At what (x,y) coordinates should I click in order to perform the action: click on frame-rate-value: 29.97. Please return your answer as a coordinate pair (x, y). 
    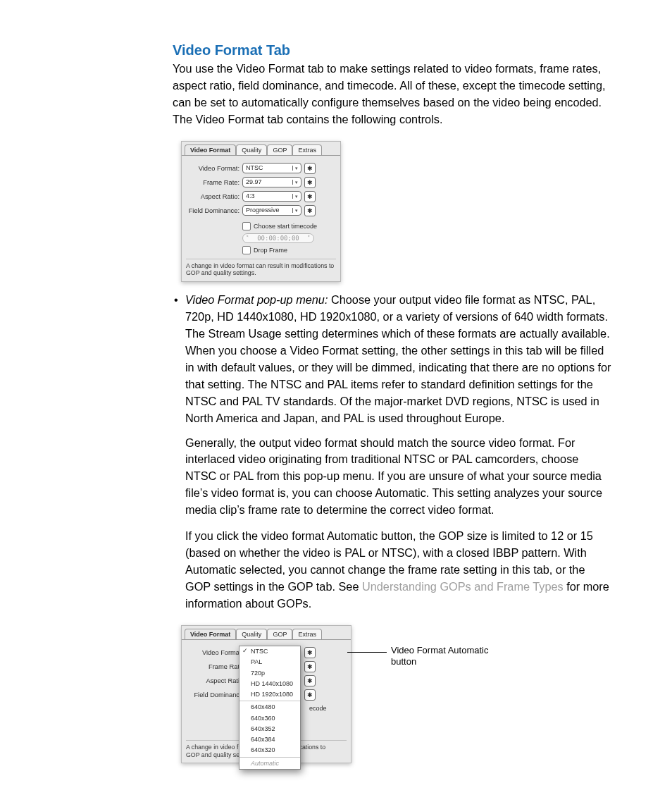
    Looking at the image, I should click on (254, 182).